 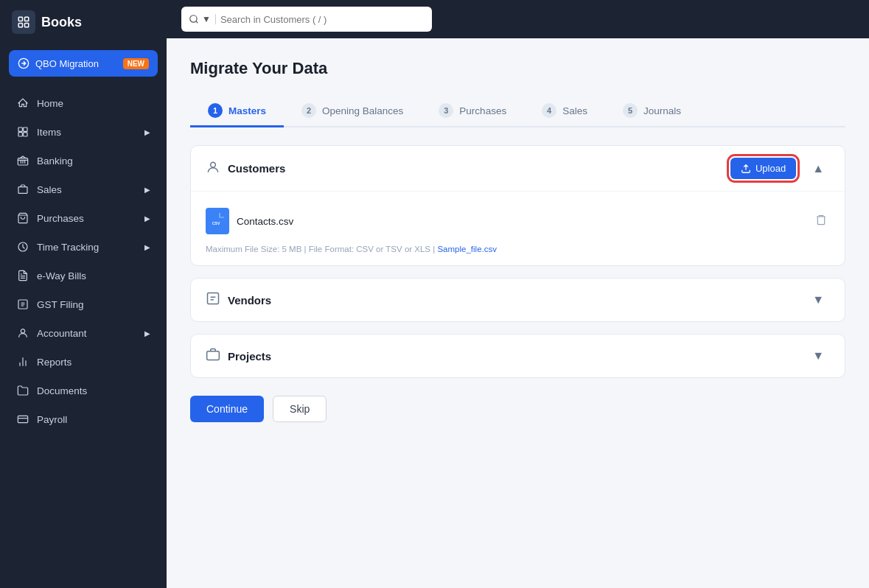 I want to click on projects-card: Projects ▼, so click(x=517, y=356).